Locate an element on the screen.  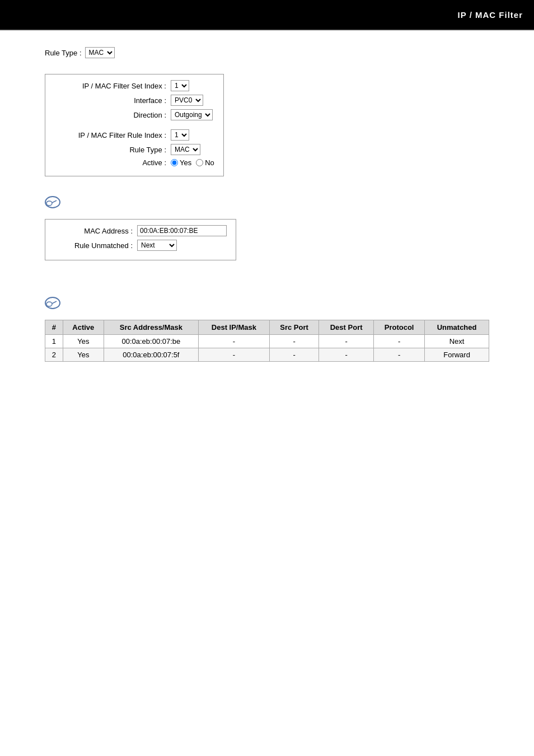
active-no-label: No is located at coordinates (205, 162).